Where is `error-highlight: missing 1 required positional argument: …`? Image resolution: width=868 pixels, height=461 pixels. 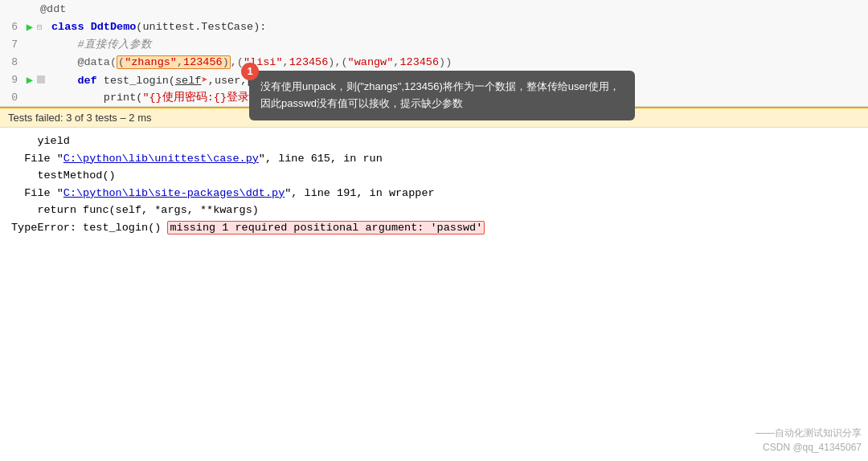 error-highlight: missing 1 required positional argument: … is located at coordinates (326, 228).